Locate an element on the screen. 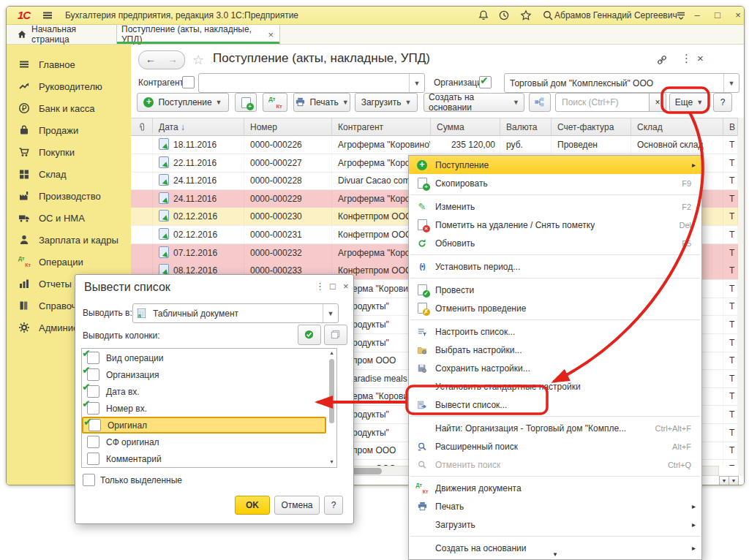  dialog-close-icon: × is located at coordinates (346, 287).